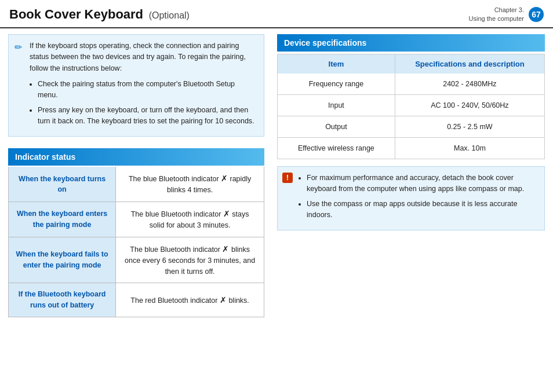  I want to click on indicator-label: When the keyboard enters the pairing mod…, so click(63, 220).